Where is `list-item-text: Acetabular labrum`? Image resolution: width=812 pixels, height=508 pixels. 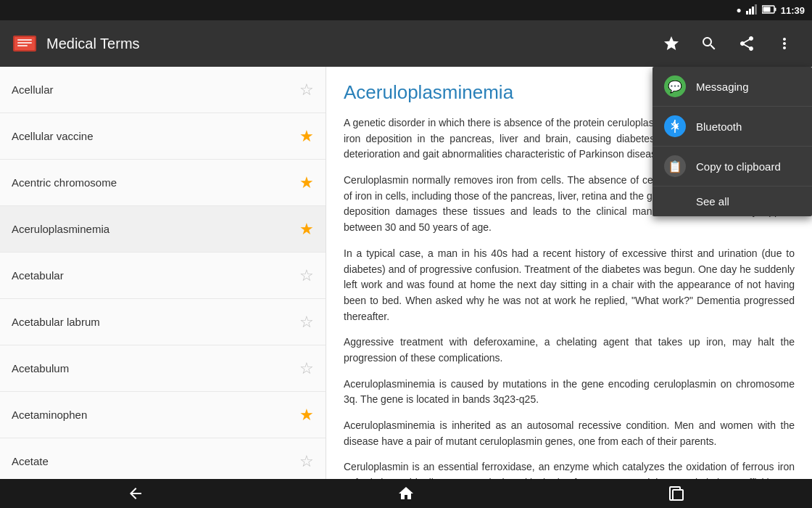 list-item-text: Acetabular labrum is located at coordinates (56, 322).